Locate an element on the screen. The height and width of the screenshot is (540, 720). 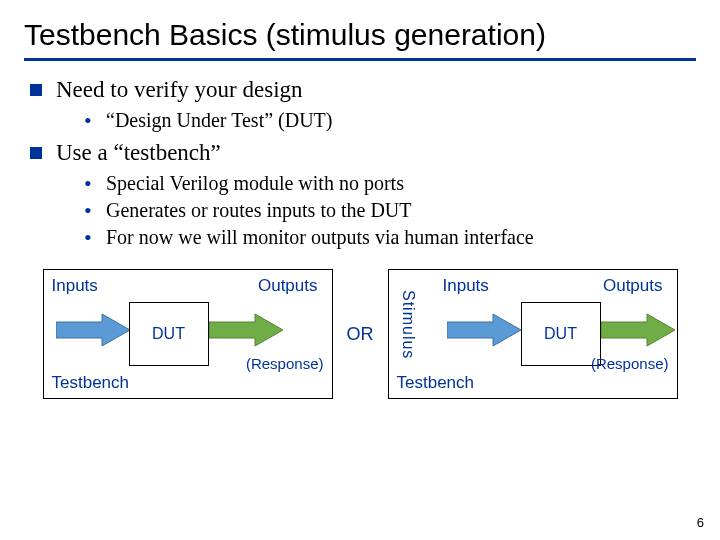
input-arrow-icon-left is located at coordinates (93, 330).